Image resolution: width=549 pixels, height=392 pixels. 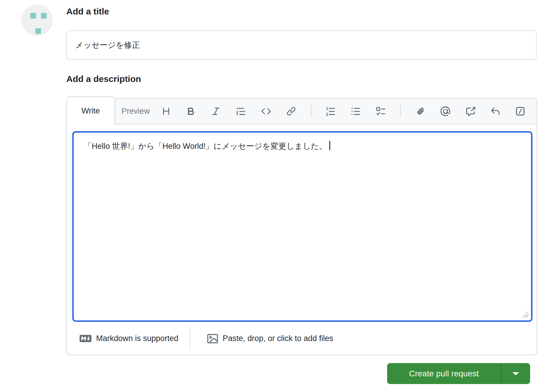 What do you see at coordinates (136, 111) in the screenshot?
I see `tab-preview: Preview` at bounding box center [136, 111].